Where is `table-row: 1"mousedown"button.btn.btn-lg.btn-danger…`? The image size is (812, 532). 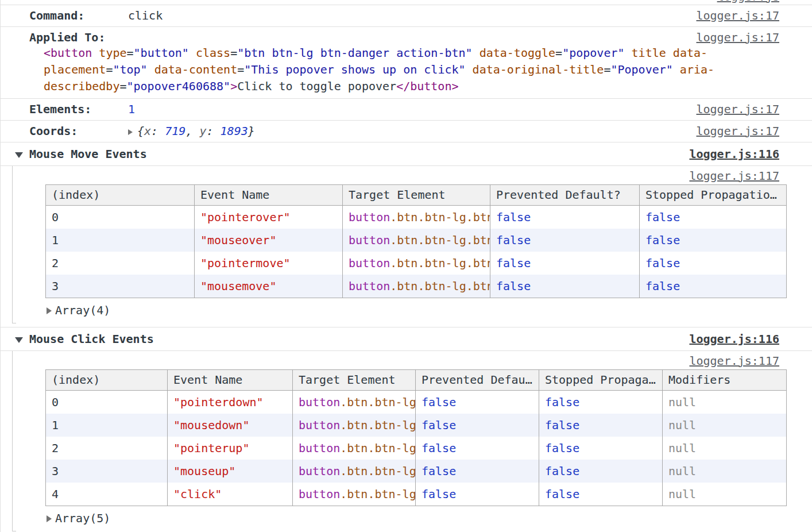
table-row: 1"mousedown"button.btn.btn-lg.btn-danger… is located at coordinates (416, 425).